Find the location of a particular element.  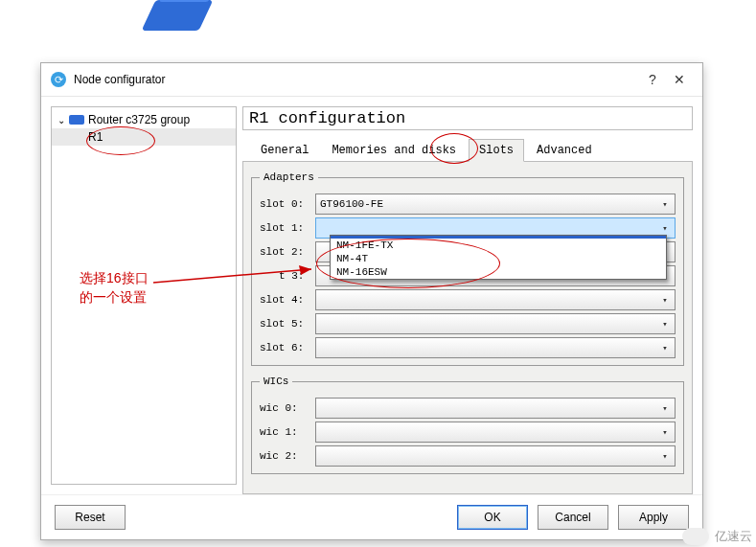

tabs: General Memories and disks Slots Advance… is located at coordinates (468, 149).